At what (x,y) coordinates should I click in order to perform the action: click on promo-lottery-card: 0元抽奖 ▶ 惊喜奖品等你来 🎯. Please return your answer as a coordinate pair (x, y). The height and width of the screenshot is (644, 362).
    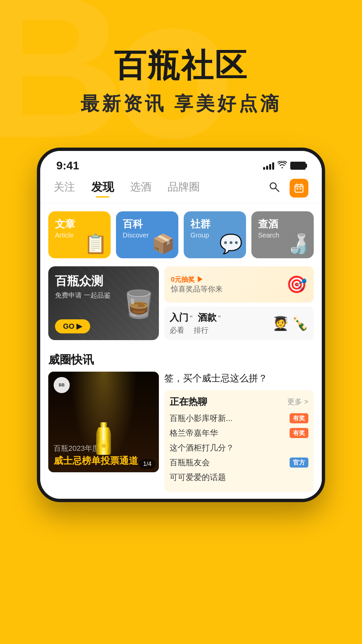
    Looking at the image, I should click on (239, 284).